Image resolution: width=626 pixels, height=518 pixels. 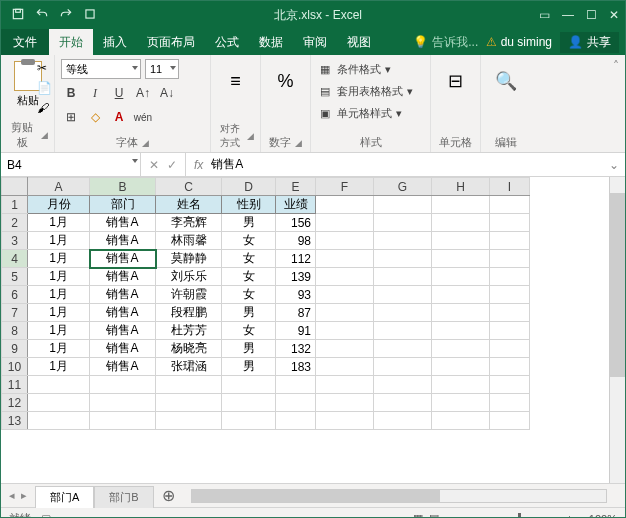 I want to click on formula-input, so click(x=403, y=165).